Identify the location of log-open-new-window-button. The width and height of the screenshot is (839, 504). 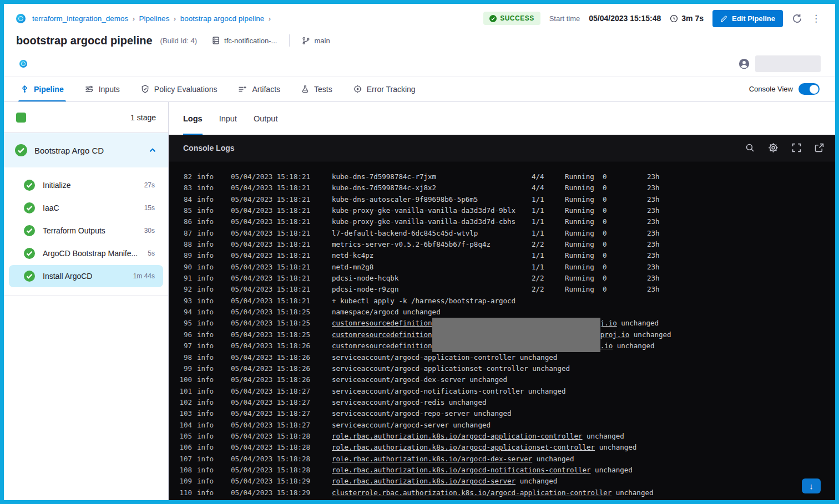
(819, 147).